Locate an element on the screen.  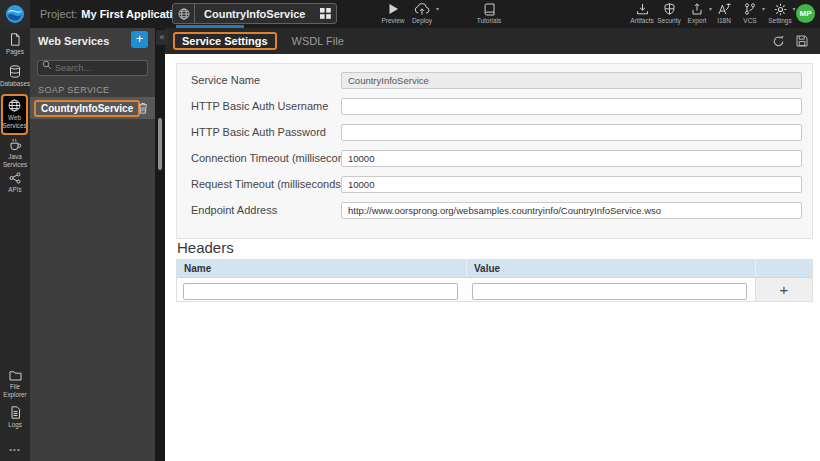
settings-button: ▾ Settings is located at coordinates (780, 13).